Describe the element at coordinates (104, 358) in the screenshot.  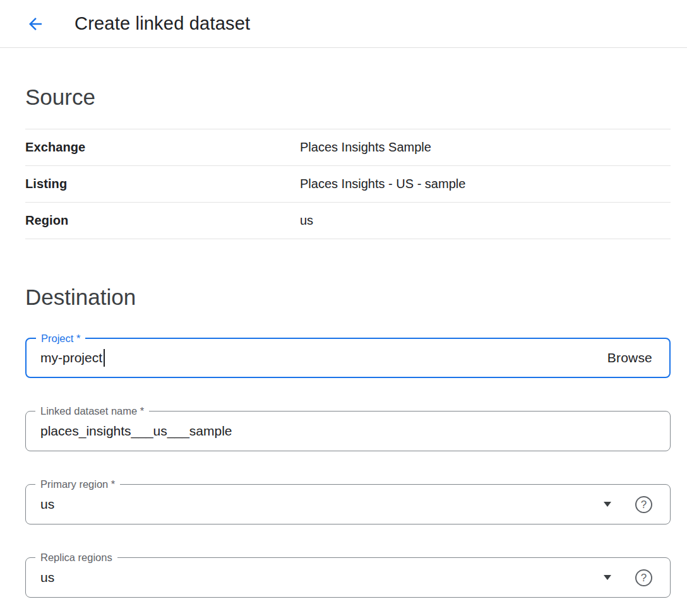
I see `text-cursor` at that location.